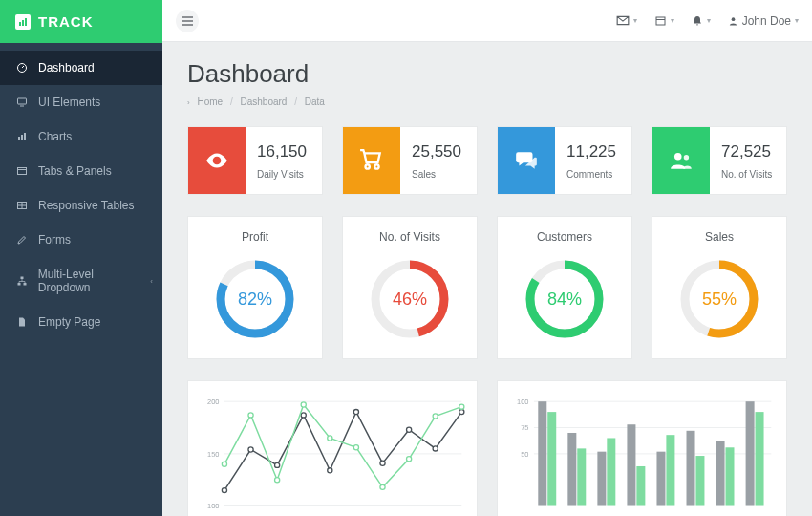  I want to click on cart-icon, so click(372, 161).